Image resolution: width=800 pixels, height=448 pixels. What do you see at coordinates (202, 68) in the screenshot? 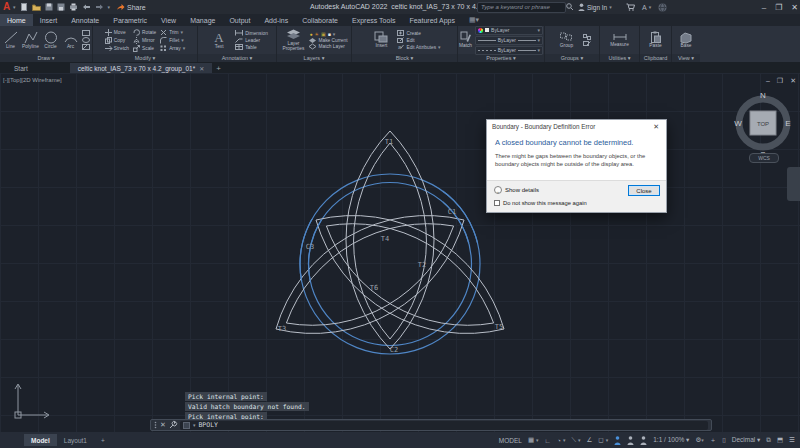
I see `file-tab-close-icon: ✕` at bounding box center [202, 68].